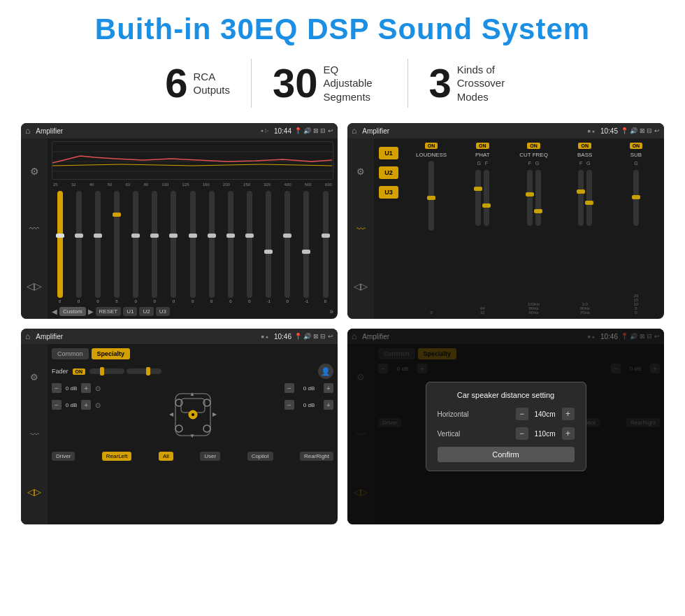 This screenshot has width=685, height=616. What do you see at coordinates (534, 145) in the screenshot?
I see `cutfreq-on-badge: ON` at bounding box center [534, 145].